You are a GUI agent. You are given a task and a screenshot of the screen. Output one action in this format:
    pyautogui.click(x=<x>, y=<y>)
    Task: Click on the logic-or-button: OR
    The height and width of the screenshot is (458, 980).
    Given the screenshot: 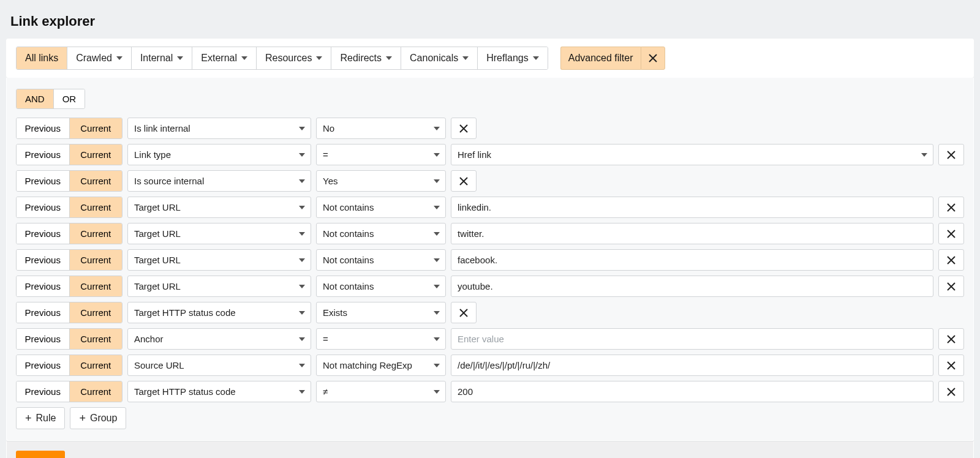 What is the action you would take?
    pyautogui.click(x=70, y=99)
    